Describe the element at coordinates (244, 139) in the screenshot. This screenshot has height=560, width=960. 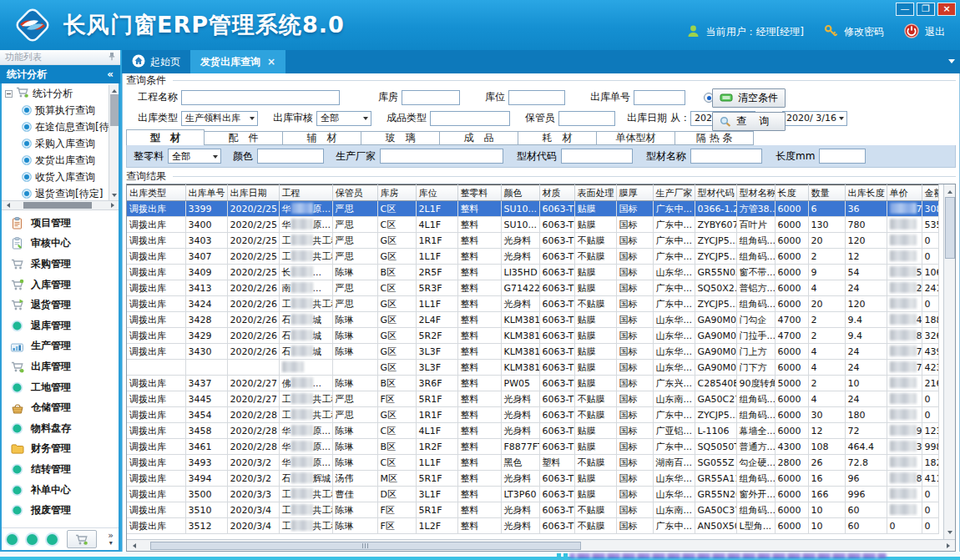
I see `material-tab-1: 配 件` at that location.